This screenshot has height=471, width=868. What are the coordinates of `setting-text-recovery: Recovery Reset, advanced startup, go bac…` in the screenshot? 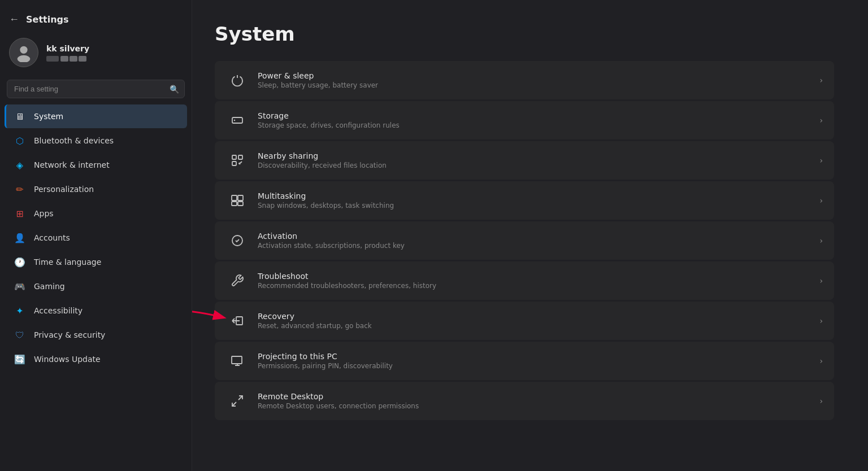 It's located at (535, 321).